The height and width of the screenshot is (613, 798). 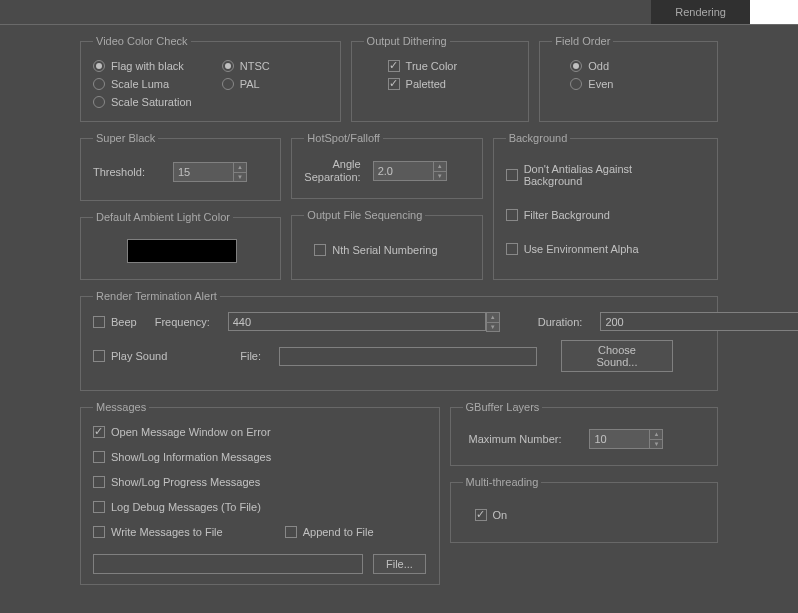 I want to click on group-default-ambient-light: Default Ambient Light Color, so click(x=180, y=246).